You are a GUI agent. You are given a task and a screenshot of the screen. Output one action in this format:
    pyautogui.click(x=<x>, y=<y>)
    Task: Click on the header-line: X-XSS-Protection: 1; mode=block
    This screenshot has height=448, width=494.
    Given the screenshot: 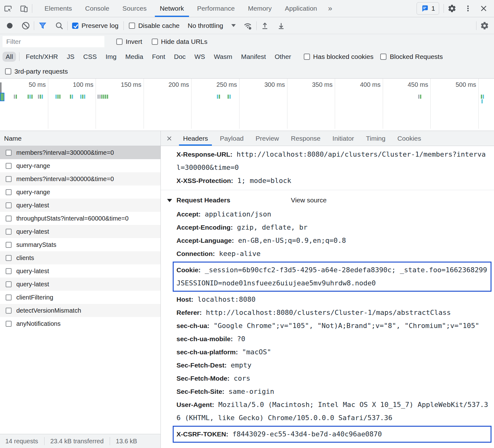 What is the action you would take?
    pyautogui.click(x=334, y=181)
    